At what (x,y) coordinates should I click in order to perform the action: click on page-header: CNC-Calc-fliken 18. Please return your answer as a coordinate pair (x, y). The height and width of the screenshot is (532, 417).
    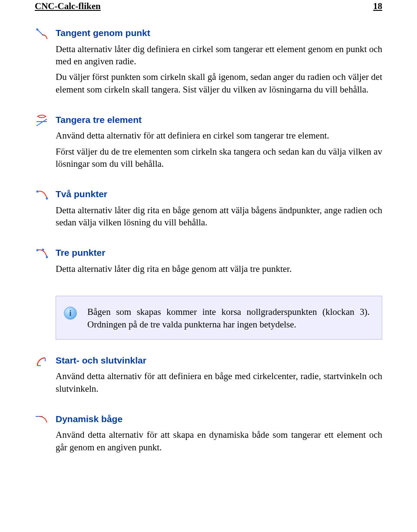
    Looking at the image, I should click on (208, 6).